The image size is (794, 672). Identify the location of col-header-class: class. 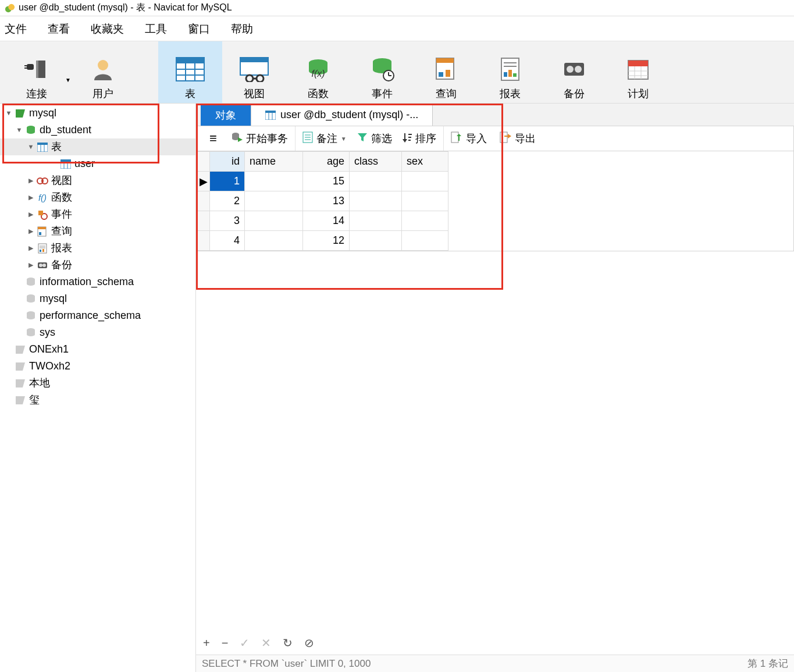
(376, 162).